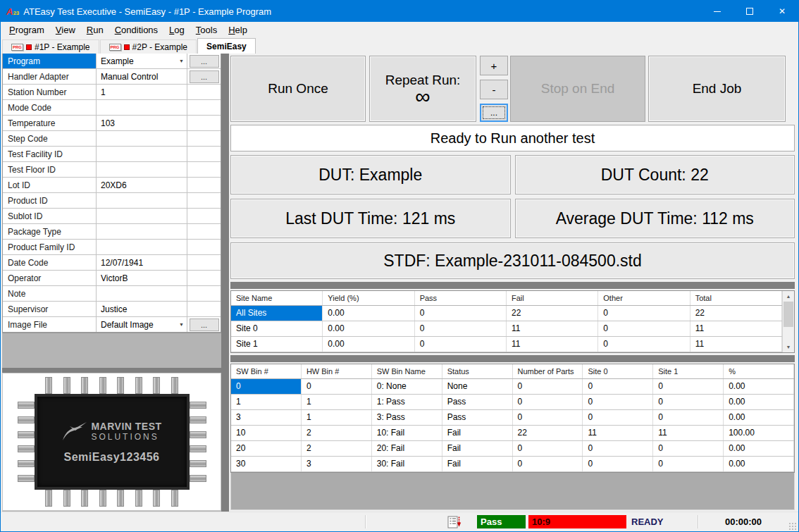  Describe the element at coordinates (51, 47) in the screenshot. I see `tab-1p-example: PRG#1P - Example` at that location.